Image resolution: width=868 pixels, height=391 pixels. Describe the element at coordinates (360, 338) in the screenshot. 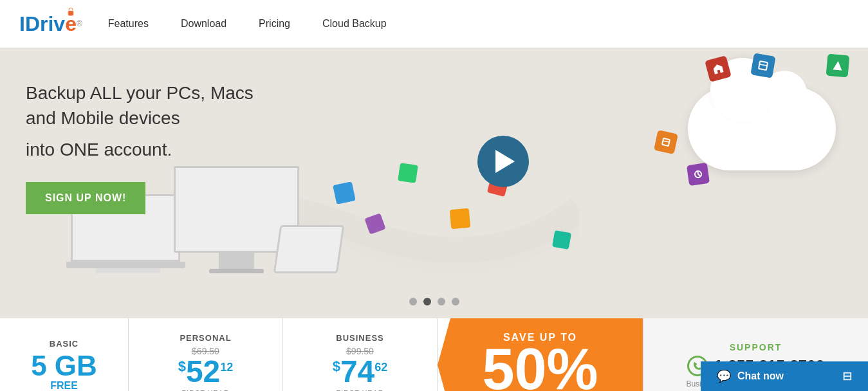

I see `plan-business-name: BUSINESS` at that location.